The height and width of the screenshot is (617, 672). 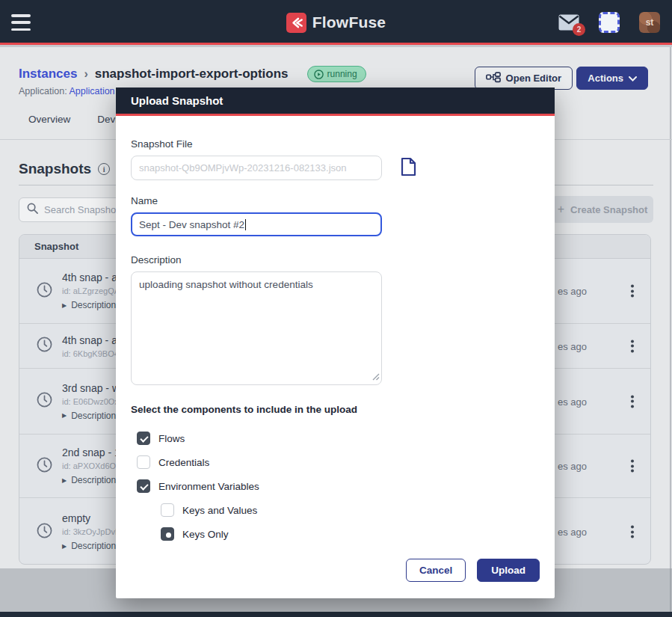 What do you see at coordinates (193, 74) in the screenshot?
I see `breadcrumb: Instances › snapshot-import-export-optio…` at bounding box center [193, 74].